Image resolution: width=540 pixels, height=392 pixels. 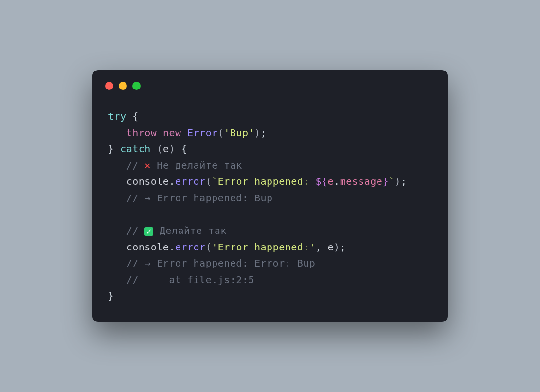 What do you see at coordinates (321, 247) in the screenshot?
I see `comma: ,` at bounding box center [321, 247].